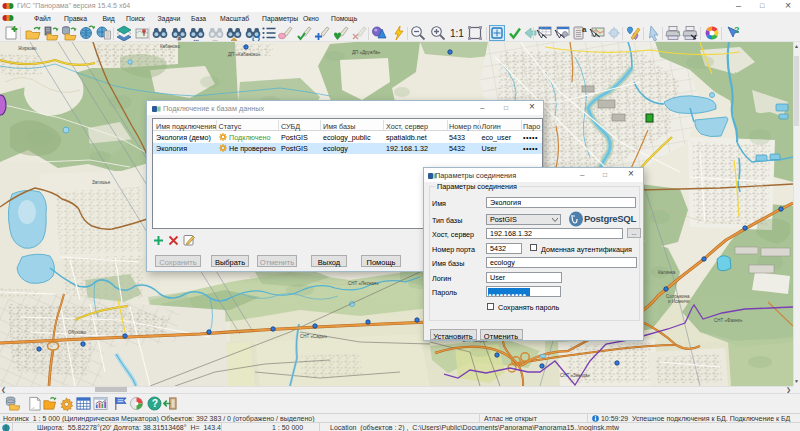  I want to click on svg-text: ДП «Кабаново», so click(244, 54).